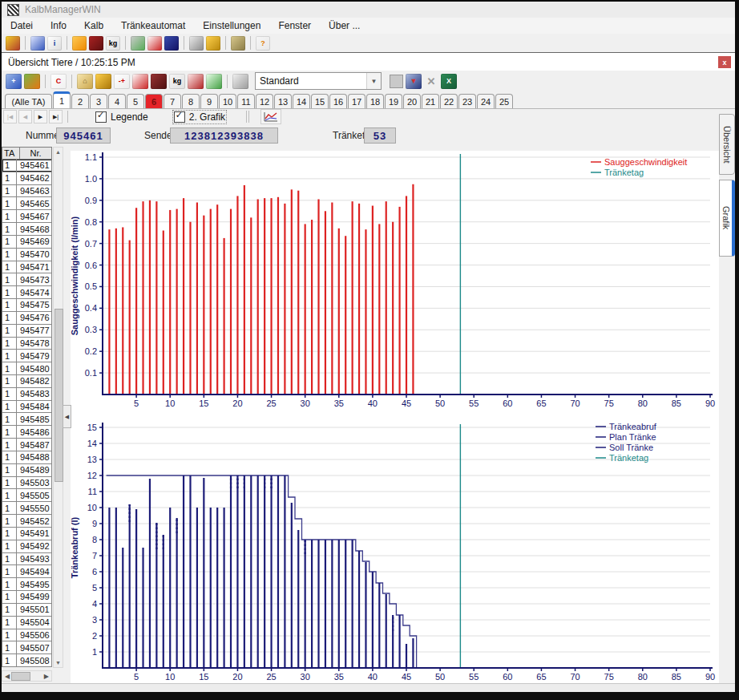 The width and height of the screenshot is (739, 700). What do you see at coordinates (177, 82) in the screenshot?
I see `kg-weight-icon: kg` at bounding box center [177, 82].